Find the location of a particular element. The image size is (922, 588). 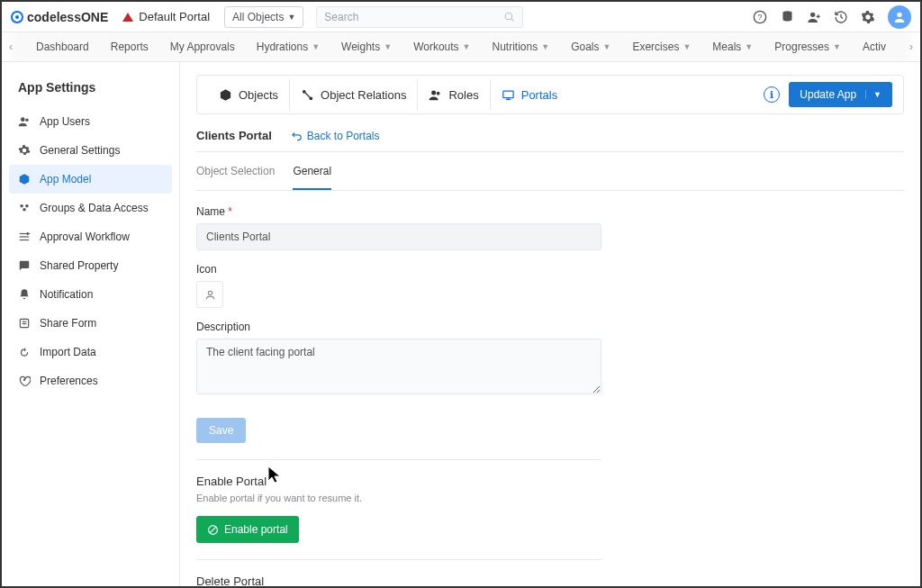

update-app-label: Update App is located at coordinates (828, 95).